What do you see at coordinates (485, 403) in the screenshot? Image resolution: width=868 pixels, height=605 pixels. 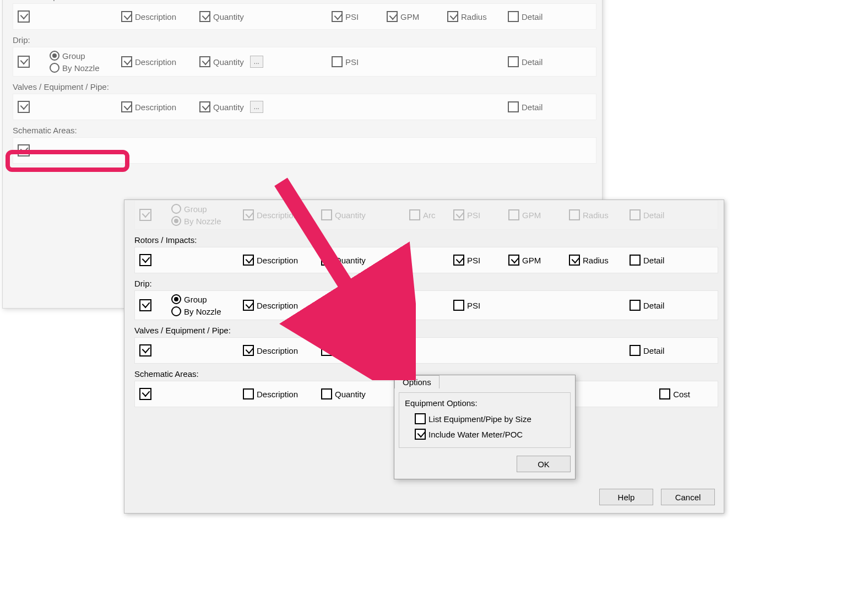 I see `equipment-options-title: Equipment Options:` at bounding box center [485, 403].